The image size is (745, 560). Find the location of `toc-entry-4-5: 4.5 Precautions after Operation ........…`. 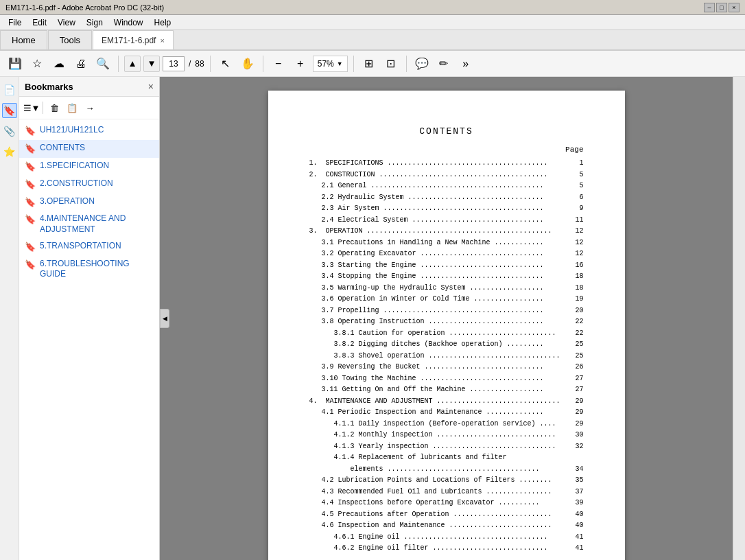

toc-entry-4-5: 4.5 Precautions after Operation ........… is located at coordinates (447, 515).